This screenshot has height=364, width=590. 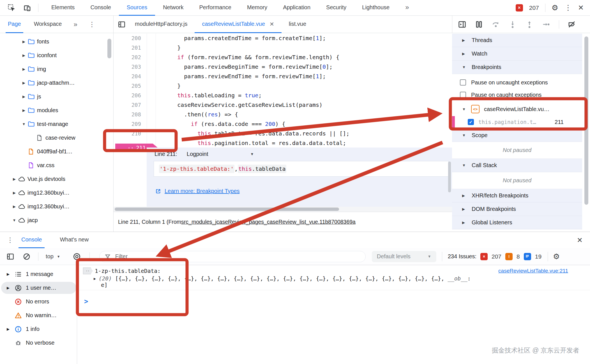 I want to click on tree-item-var-css: var.css, so click(x=57, y=165).